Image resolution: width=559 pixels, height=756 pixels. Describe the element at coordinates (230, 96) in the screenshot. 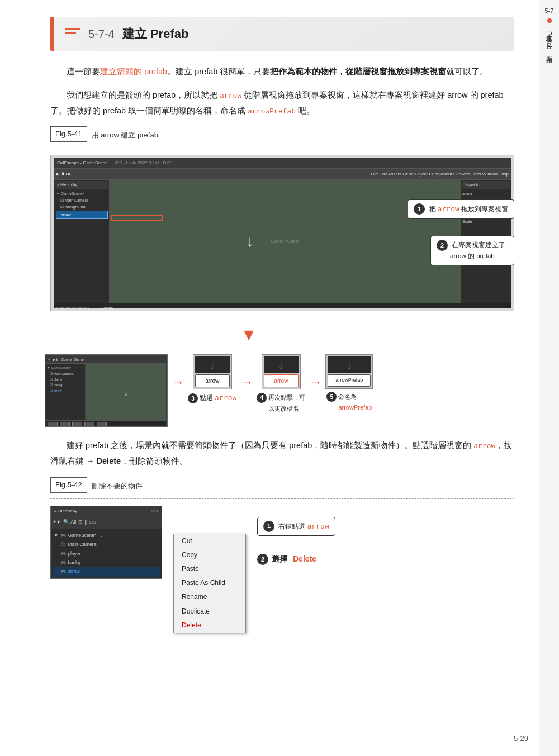

I see `code-arrow1: arrow` at that location.